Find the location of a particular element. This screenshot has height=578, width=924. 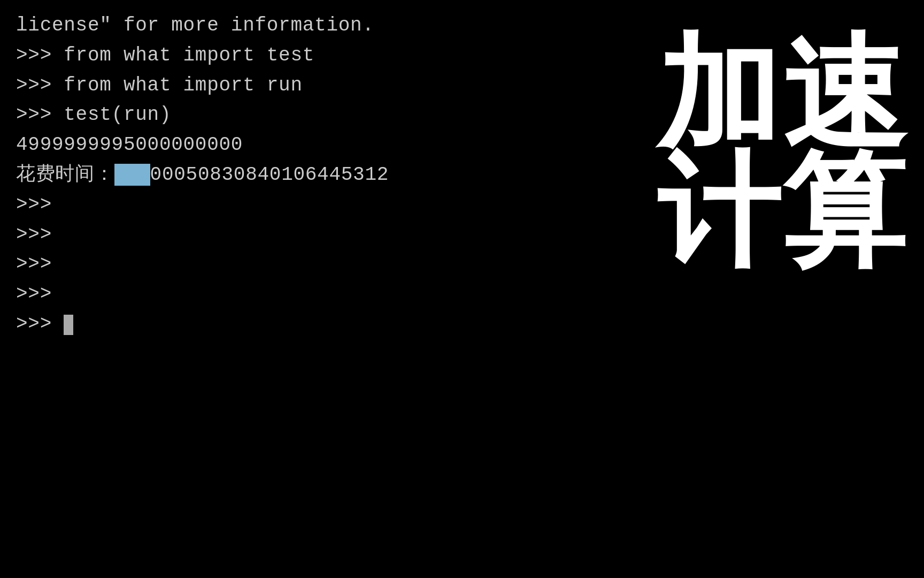

terminal-line-import-run: >>> from what import run is located at coordinates (462, 86).